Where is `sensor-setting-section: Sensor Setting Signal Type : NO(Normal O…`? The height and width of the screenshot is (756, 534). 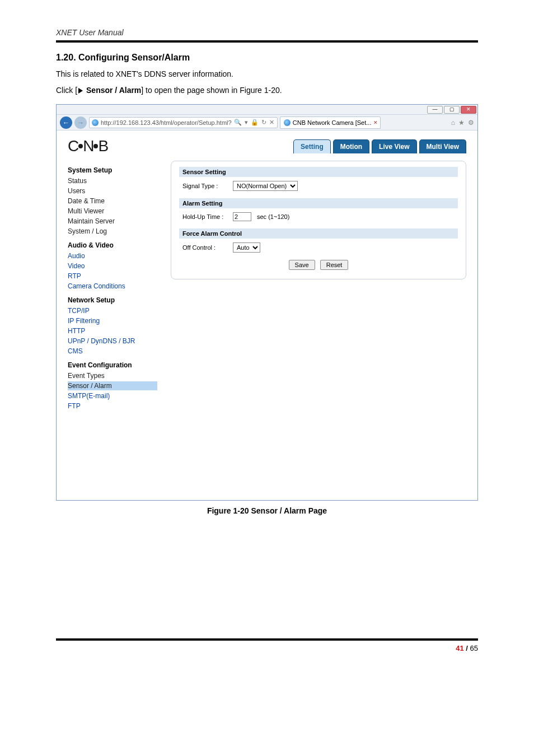
sensor-setting-section: Sensor Setting Signal Type : NO(Normal O… is located at coordinates (318, 180).